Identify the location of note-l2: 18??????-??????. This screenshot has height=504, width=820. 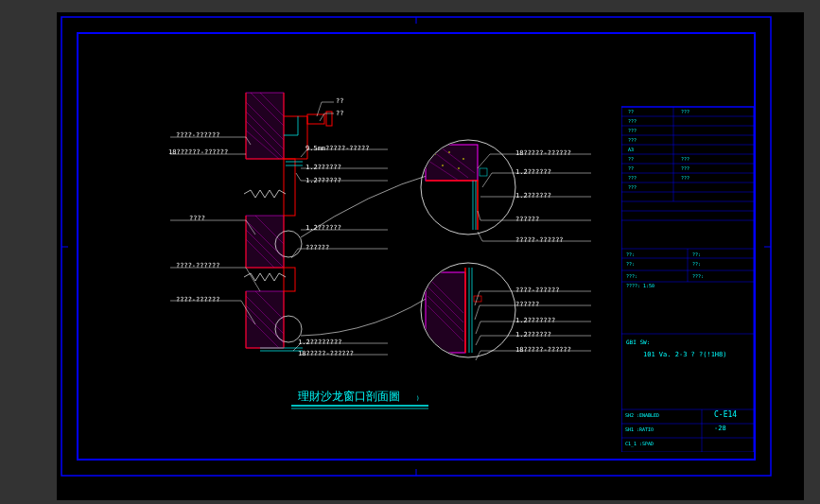
(199, 152).